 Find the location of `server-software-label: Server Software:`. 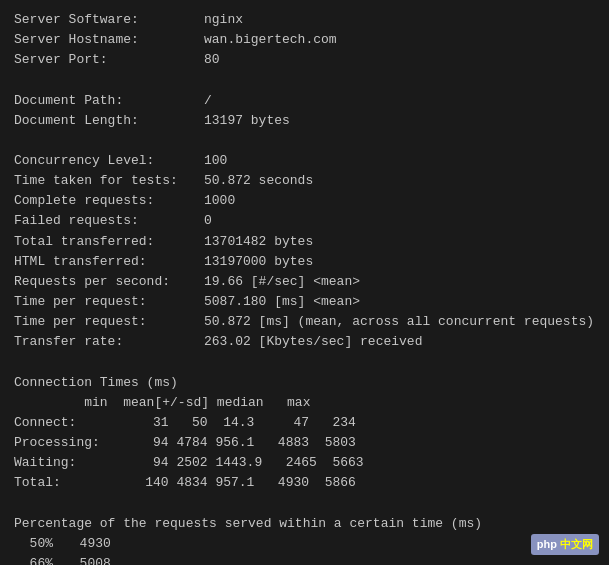

server-software-label: Server Software: is located at coordinates (109, 20).